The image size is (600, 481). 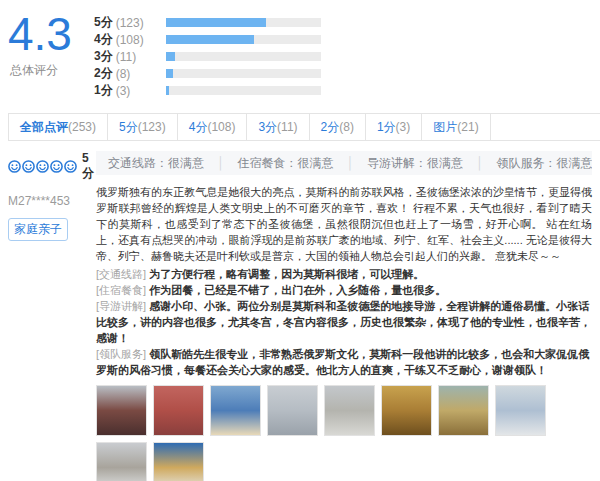 What do you see at coordinates (208, 90) in the screenshot?
I see `rating-bar-row: 1分(3)` at bounding box center [208, 90].